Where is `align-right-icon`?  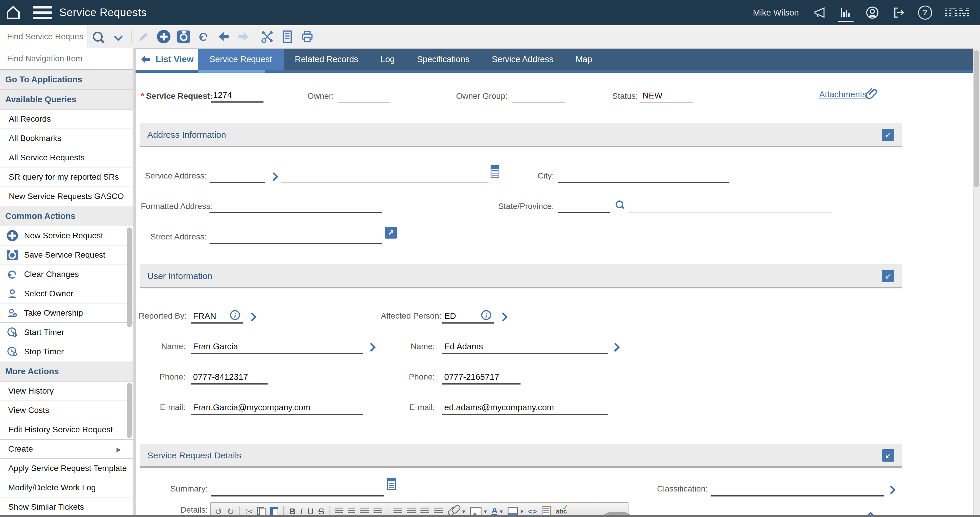 align-right-icon is located at coordinates (425, 511).